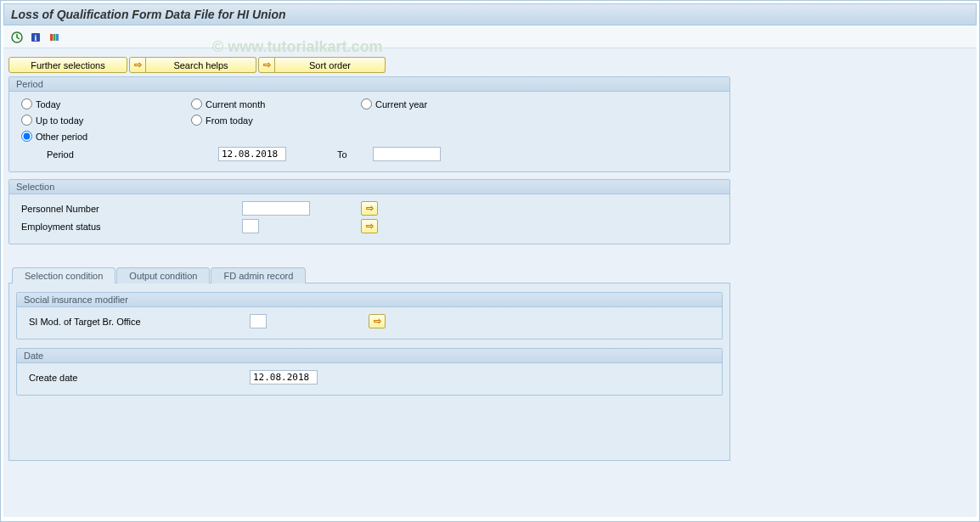  Describe the element at coordinates (258, 321) in the screenshot. I see `si-mod-input` at that location.